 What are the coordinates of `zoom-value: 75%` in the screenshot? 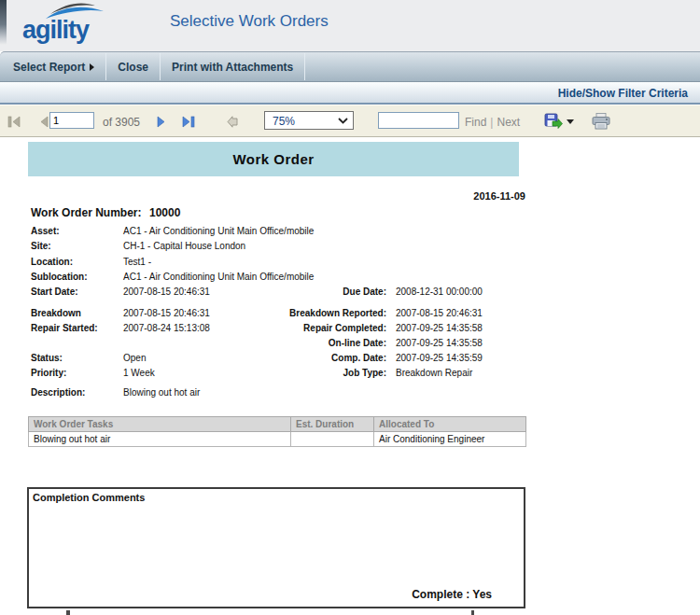 It's located at (284, 121).